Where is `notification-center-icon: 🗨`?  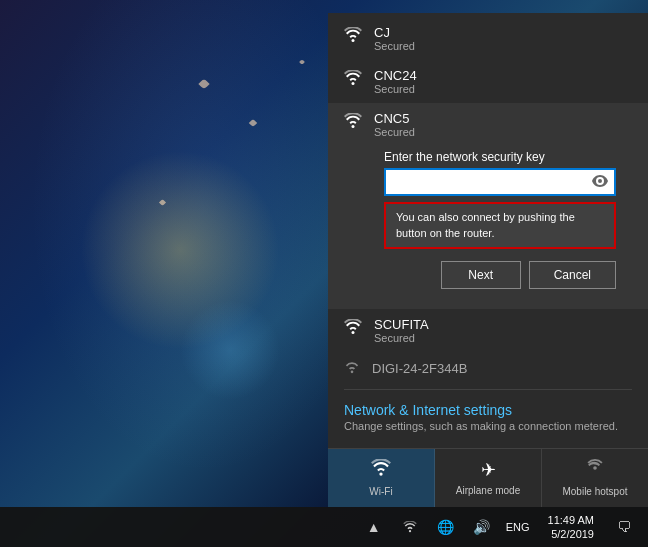 notification-center-icon: 🗨 is located at coordinates (624, 527).